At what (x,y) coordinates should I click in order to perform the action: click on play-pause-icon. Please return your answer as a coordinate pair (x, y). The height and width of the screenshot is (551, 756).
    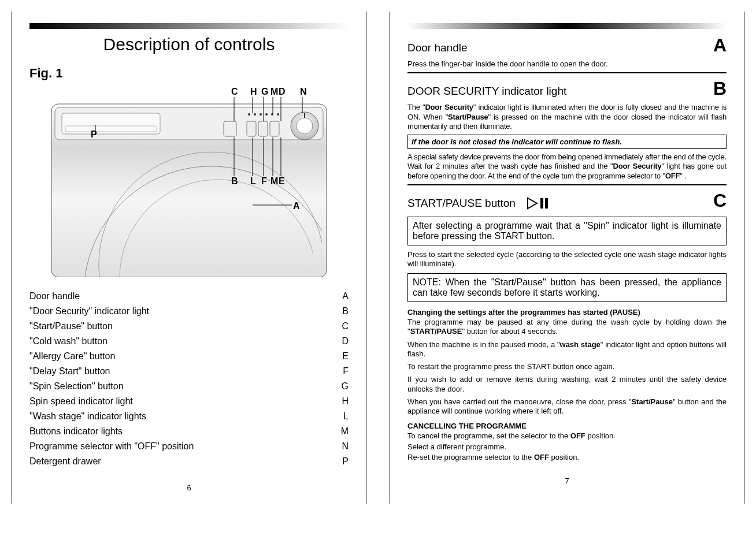
    Looking at the image, I should click on (539, 204).